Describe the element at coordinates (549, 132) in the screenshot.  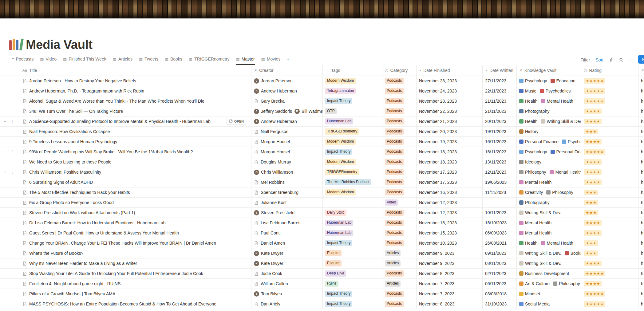
I see `cell-knowledge-vault: History` at that location.